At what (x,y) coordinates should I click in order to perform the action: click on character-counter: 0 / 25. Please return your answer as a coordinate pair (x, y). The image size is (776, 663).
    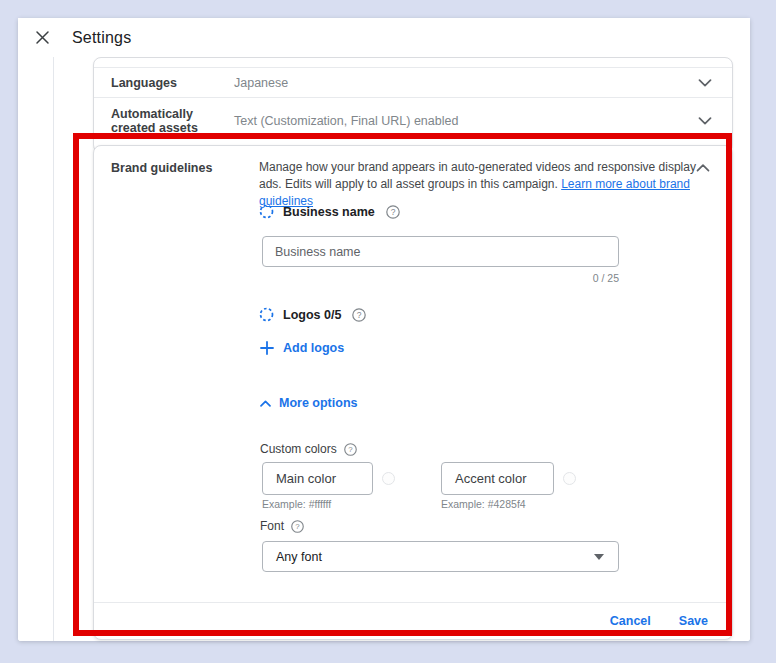
    Looking at the image, I should click on (440, 278).